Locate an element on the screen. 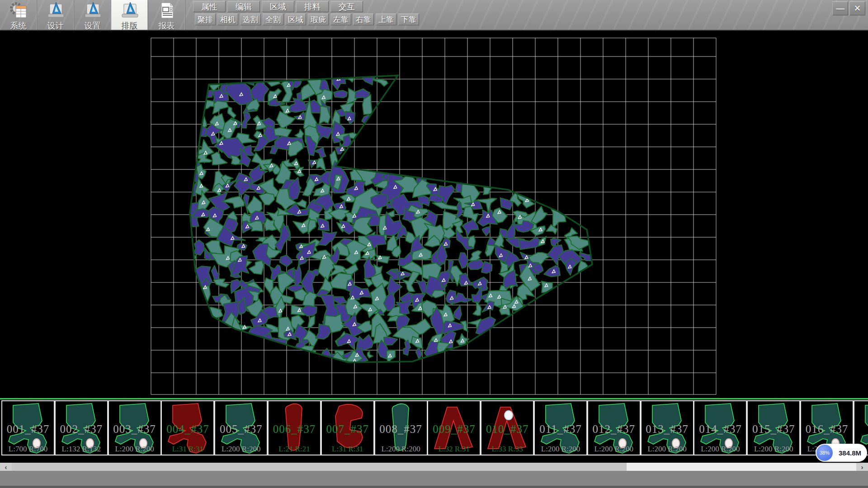 The width and height of the screenshot is (868, 488). part-thumbnail-15: 015_#37L:200 R:200 is located at coordinates (774, 428).